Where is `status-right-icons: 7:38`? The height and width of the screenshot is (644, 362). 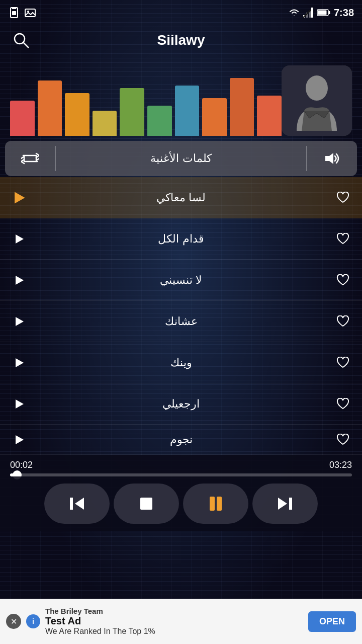 status-right-icons: 7:38 is located at coordinates (321, 13).